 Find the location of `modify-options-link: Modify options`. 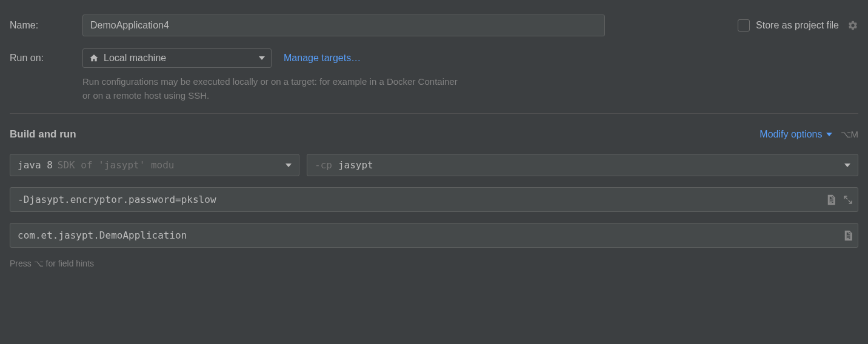

modify-options-link: Modify options is located at coordinates (795, 134).